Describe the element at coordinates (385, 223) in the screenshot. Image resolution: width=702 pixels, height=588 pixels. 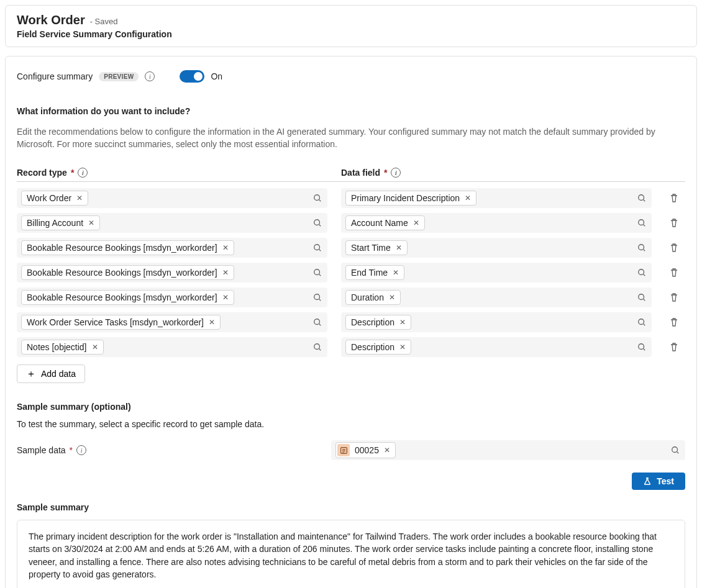
I see `data-field-chip: Account Name✕` at that location.